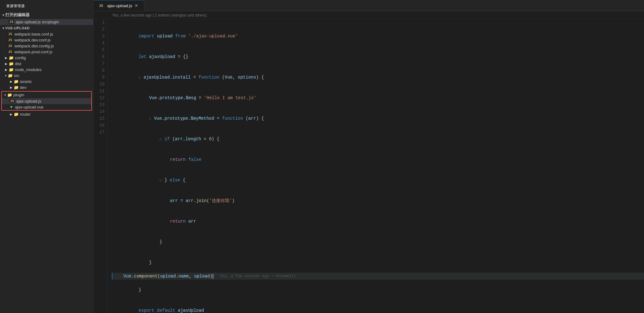 This screenshot has height=313, width=644. I want to click on code-line-11: return arr, so click(378, 221).